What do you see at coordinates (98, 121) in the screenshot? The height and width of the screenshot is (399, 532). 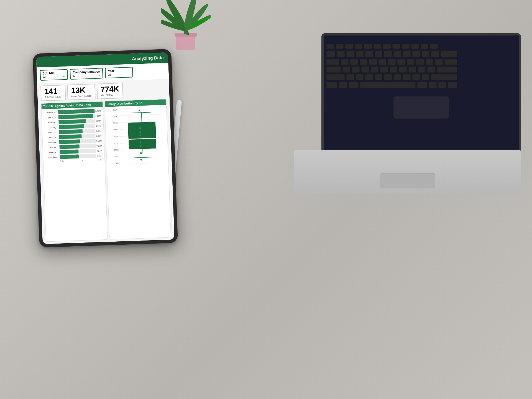 I see `bar-value-2: 0.30M` at bounding box center [98, 121].